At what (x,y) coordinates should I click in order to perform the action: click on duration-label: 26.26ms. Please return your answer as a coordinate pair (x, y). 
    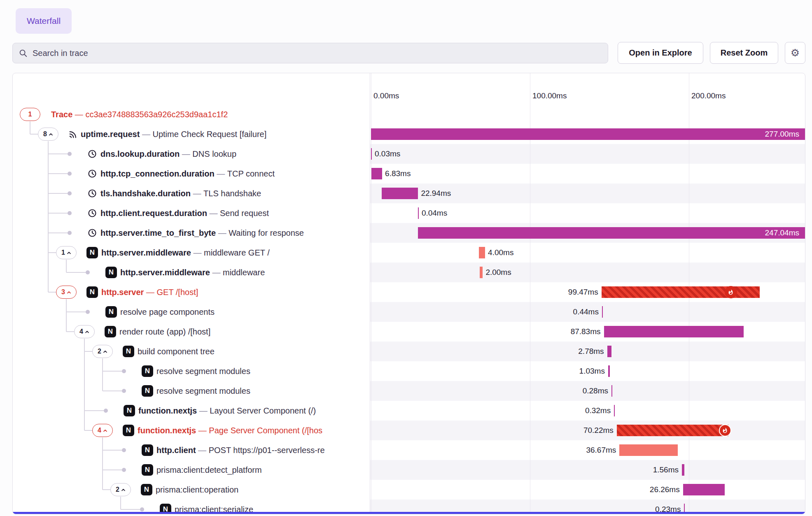
    Looking at the image, I should click on (665, 490).